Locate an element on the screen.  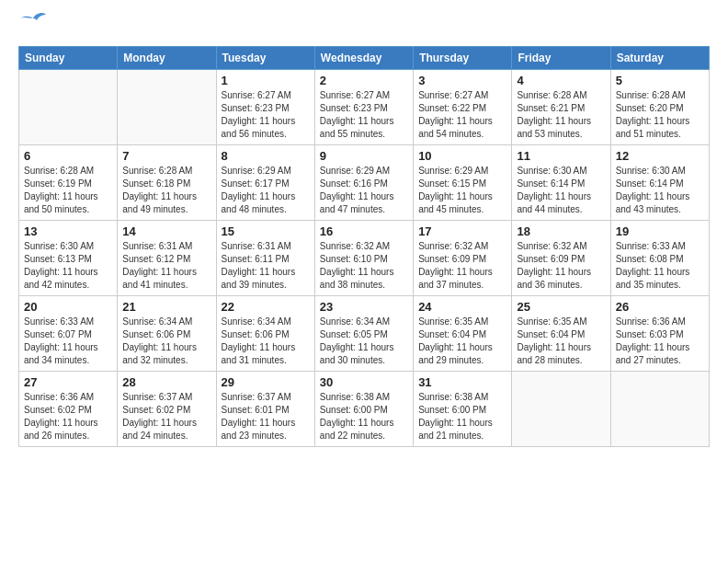
day-number: 5 is located at coordinates (660, 81).